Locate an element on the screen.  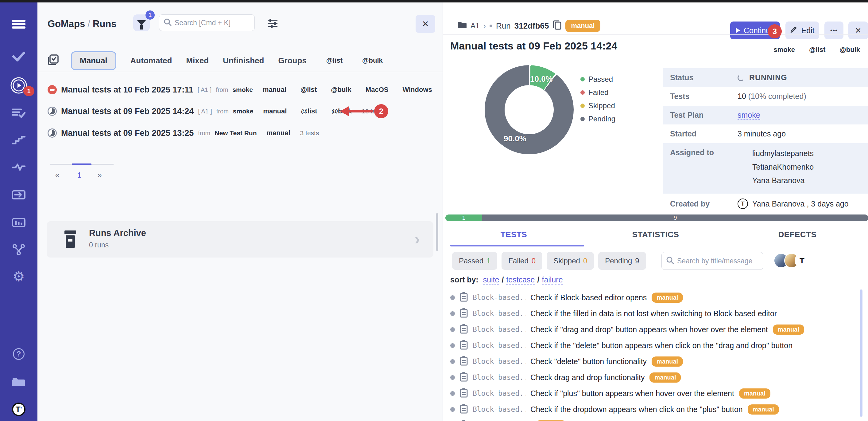
detail-tab: DEFECTS is located at coordinates (797, 235).